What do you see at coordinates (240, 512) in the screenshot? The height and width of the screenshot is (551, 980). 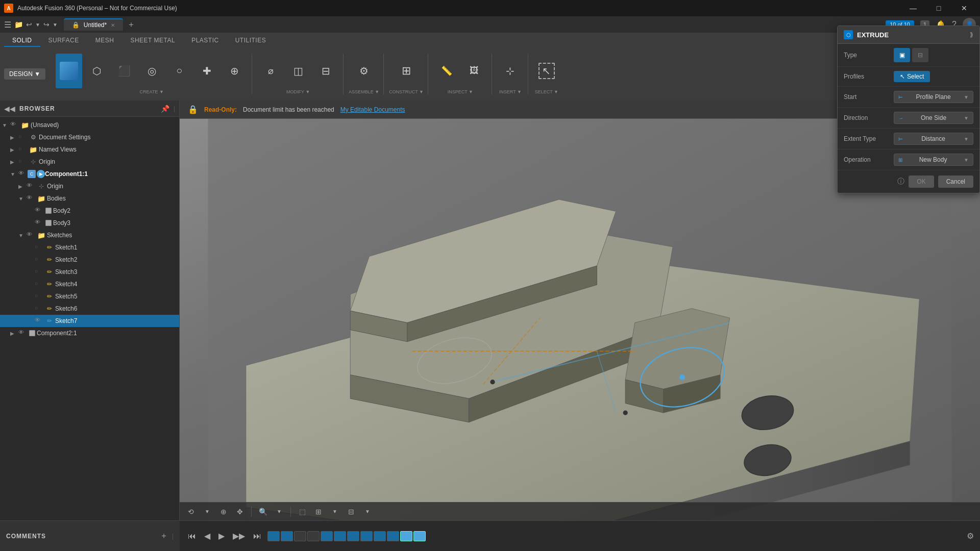 I see `pan-btn: ✥` at bounding box center [240, 512].